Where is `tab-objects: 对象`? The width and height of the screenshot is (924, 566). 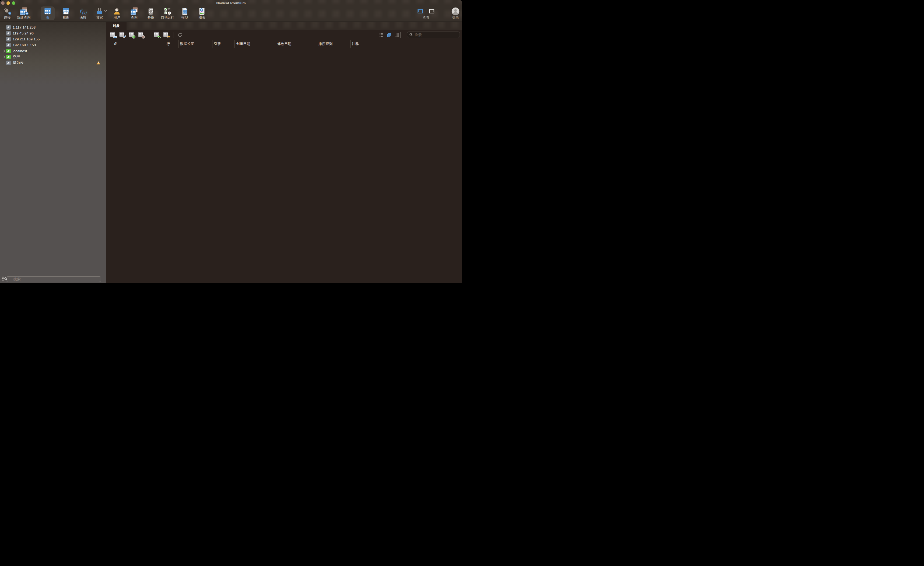 tab-objects: 对象 is located at coordinates (116, 26).